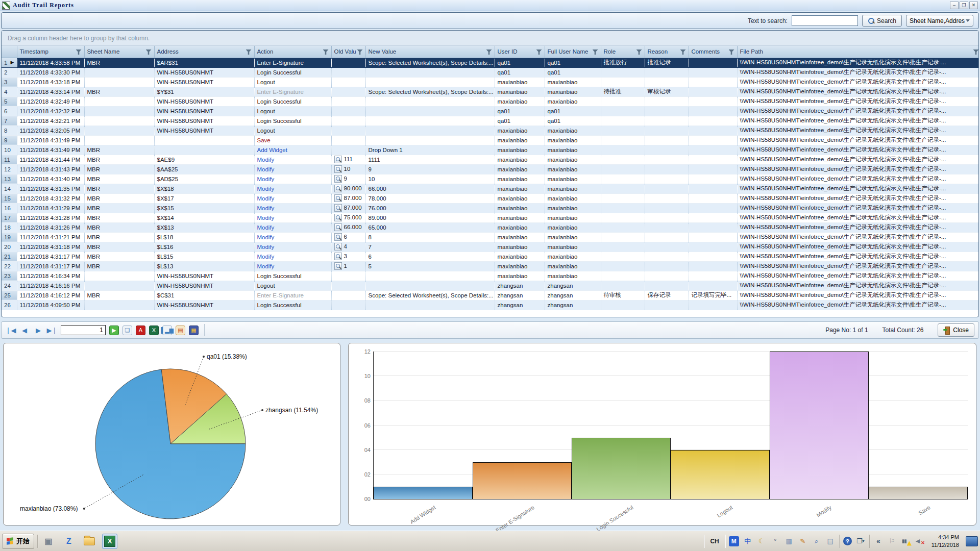 The width and height of the screenshot is (980, 551). What do you see at coordinates (490, 198) in the screenshot?
I see `table-row: 1511/12/2018 4:31:32 PMMBR$X$17Modify87.…` at bounding box center [490, 198].